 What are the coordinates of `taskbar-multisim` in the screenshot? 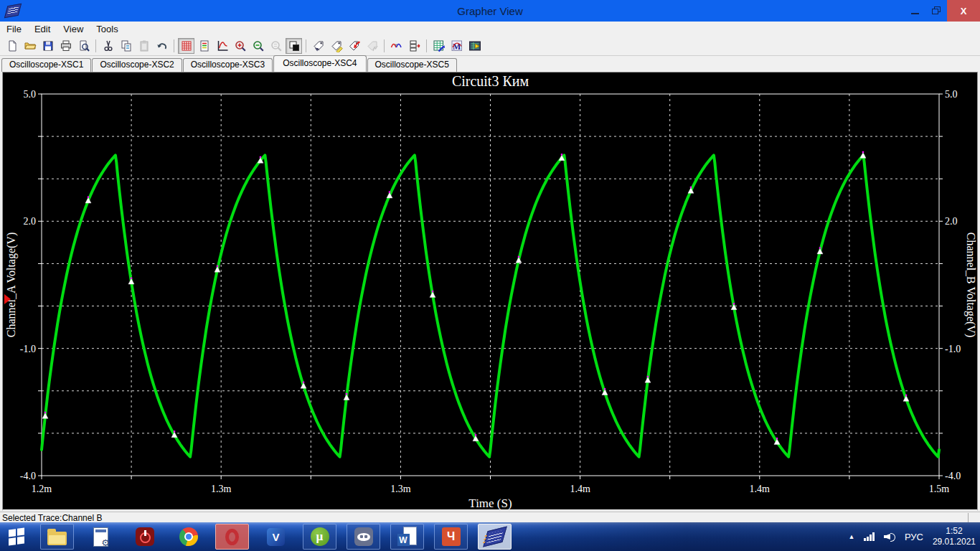 It's located at (495, 537).